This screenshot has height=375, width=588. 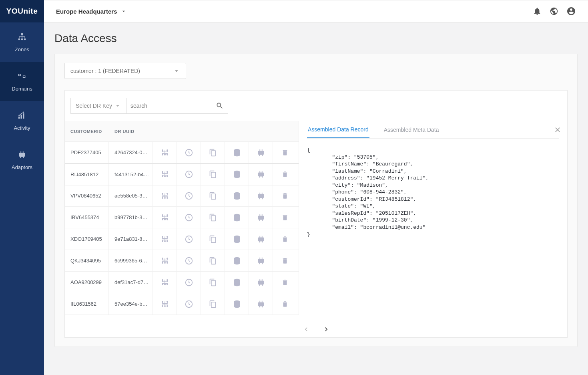 I want to click on globe-icon, so click(x=554, y=11).